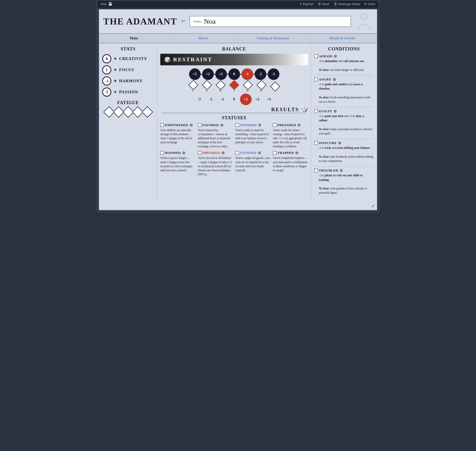  I want to click on empowered-checkbox, so click(162, 125).